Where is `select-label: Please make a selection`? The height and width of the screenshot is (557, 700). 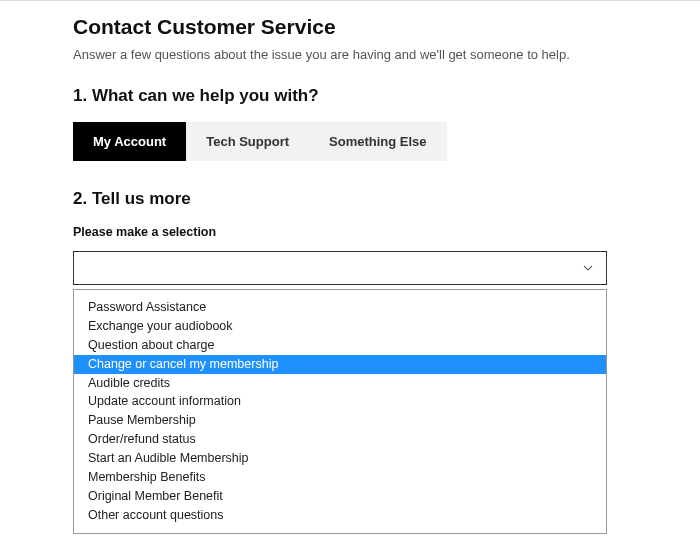
select-label: Please make a selection is located at coordinates (386, 232).